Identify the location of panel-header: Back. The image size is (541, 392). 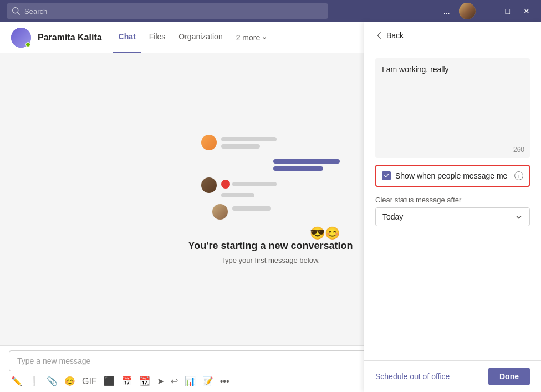
(452, 35).